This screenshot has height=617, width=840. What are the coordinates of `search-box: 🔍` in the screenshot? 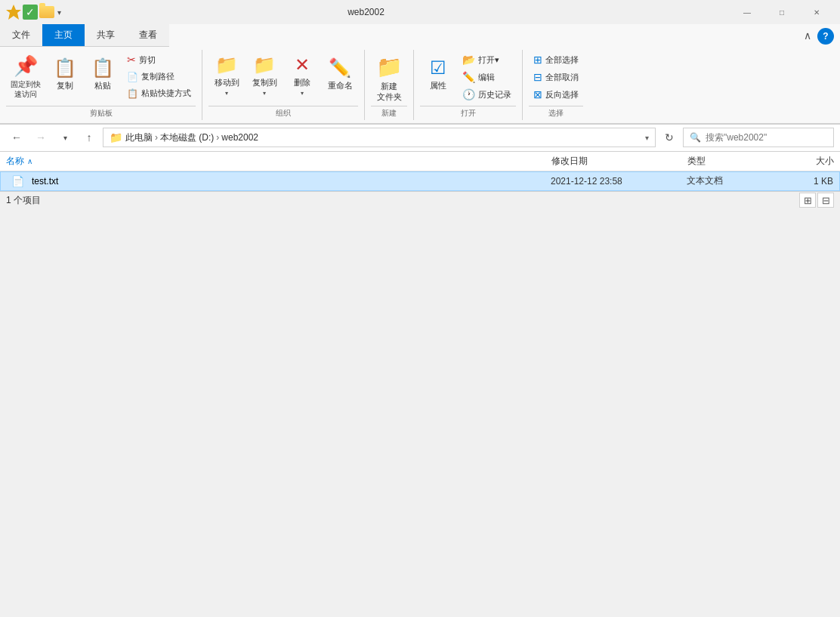 It's located at (758, 137).